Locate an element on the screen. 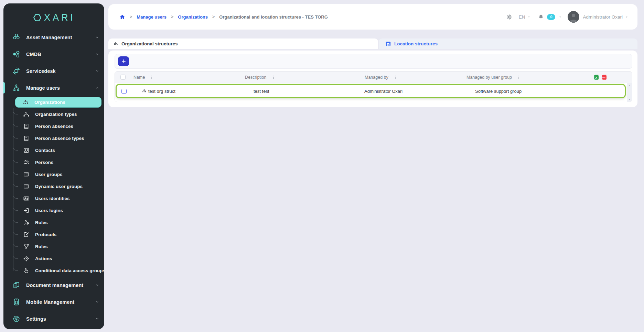 This screenshot has height=332, width=644. sidebar-item-users-logins: Users logins is located at coordinates (54, 210).